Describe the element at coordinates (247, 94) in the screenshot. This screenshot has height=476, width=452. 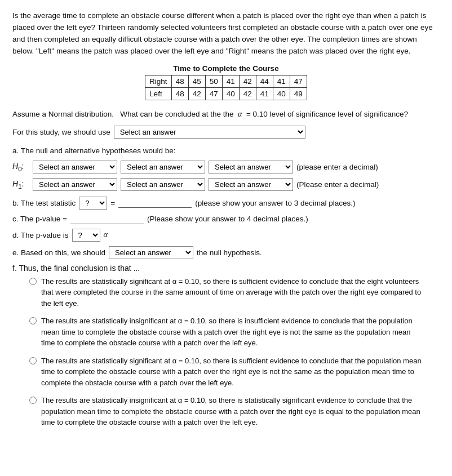
I see `left-val-5: 42` at that location.